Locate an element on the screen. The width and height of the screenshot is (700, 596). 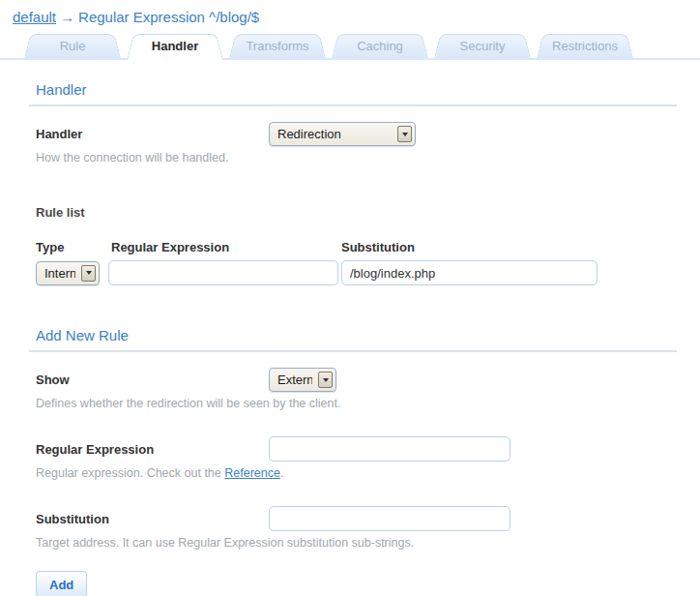
regex-field-label: Regular Expression is located at coordinates (153, 449).